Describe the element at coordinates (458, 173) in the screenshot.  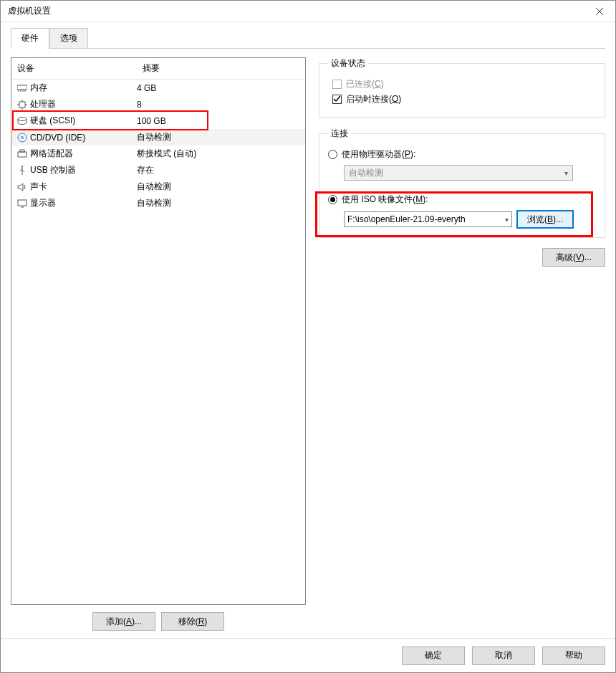
I see `physical-drive-combo: 自动检测 ▾` at that location.